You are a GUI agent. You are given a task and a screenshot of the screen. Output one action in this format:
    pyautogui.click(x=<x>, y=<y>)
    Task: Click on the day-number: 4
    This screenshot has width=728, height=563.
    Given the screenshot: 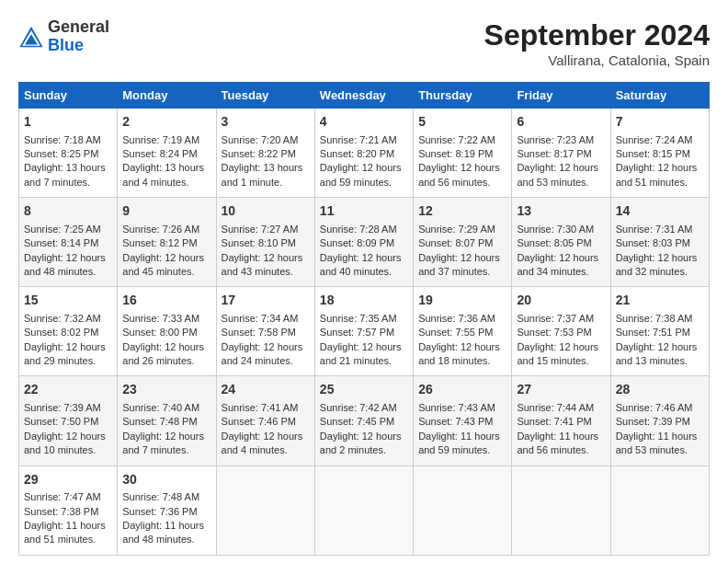 What is the action you would take?
    pyautogui.click(x=364, y=122)
    